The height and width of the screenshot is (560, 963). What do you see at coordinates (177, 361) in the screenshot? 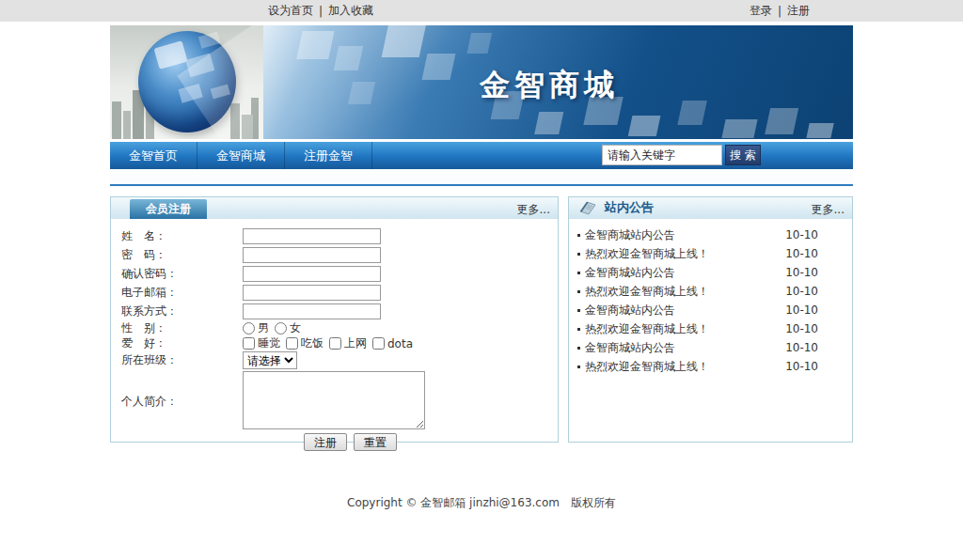
I see `class-label: 所在班级：` at bounding box center [177, 361].